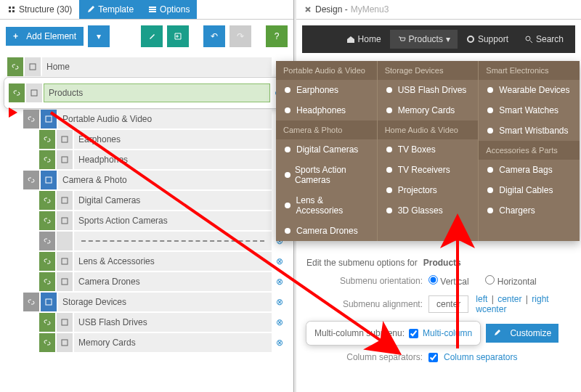  Describe the element at coordinates (327, 175) in the screenshot. I see `mega-item: Sports Action Cameras` at that location.